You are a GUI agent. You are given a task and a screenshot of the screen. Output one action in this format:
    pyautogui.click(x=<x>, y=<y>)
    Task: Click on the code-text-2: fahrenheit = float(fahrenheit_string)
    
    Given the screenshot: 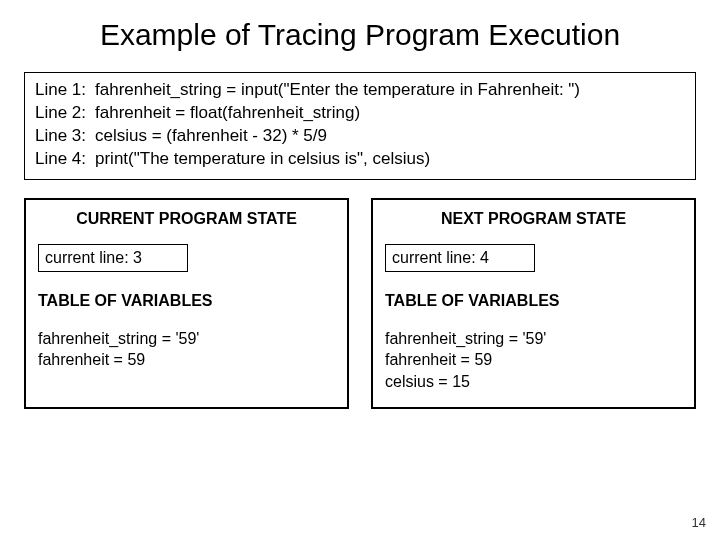 What is the action you would take?
    pyautogui.click(x=390, y=114)
    